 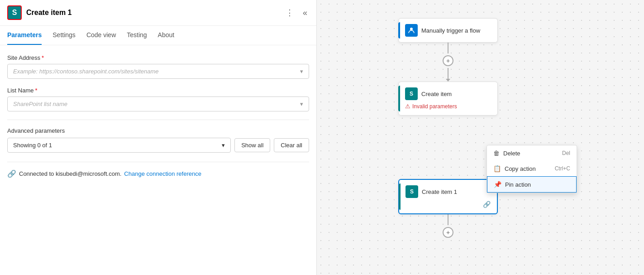 I want to click on invalid-params-row: ⚠ Invalid parameters, so click(x=448, y=106).